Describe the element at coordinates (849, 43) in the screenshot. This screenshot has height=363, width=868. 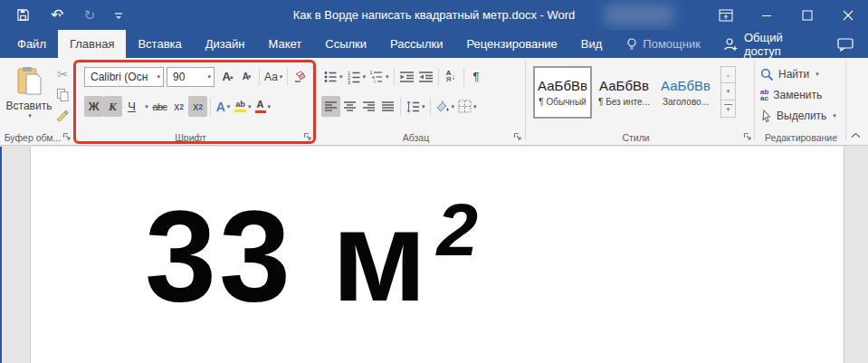
I see `feedback-button` at that location.